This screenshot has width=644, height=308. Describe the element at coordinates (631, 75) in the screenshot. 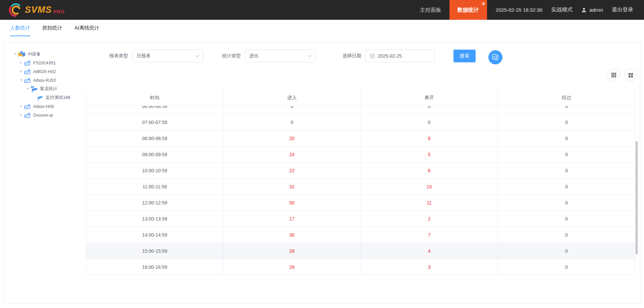

I see `card-view-button` at that location.